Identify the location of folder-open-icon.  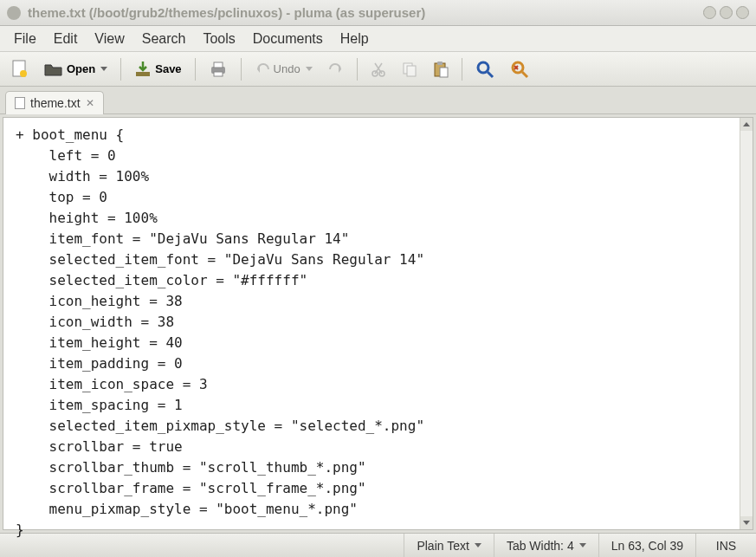
(54, 69).